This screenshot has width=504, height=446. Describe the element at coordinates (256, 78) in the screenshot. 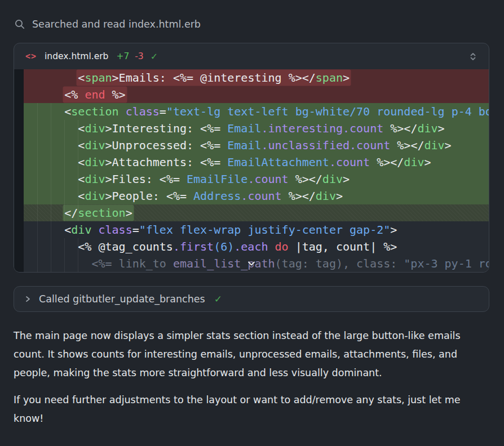

I see `code-line: <span>Emails: <%= @interesting %></span>` at that location.